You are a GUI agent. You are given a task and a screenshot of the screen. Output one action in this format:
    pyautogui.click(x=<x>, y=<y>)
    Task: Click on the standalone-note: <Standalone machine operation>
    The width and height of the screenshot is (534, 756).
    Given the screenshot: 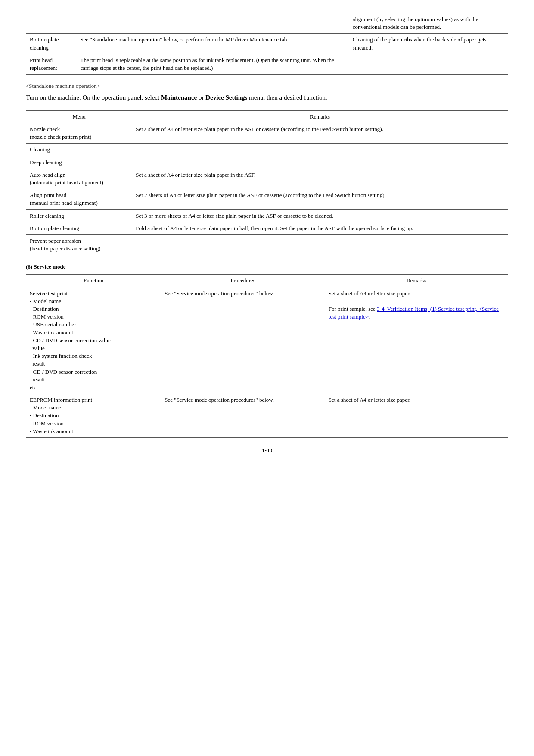 What is the action you would take?
    pyautogui.click(x=267, y=86)
    